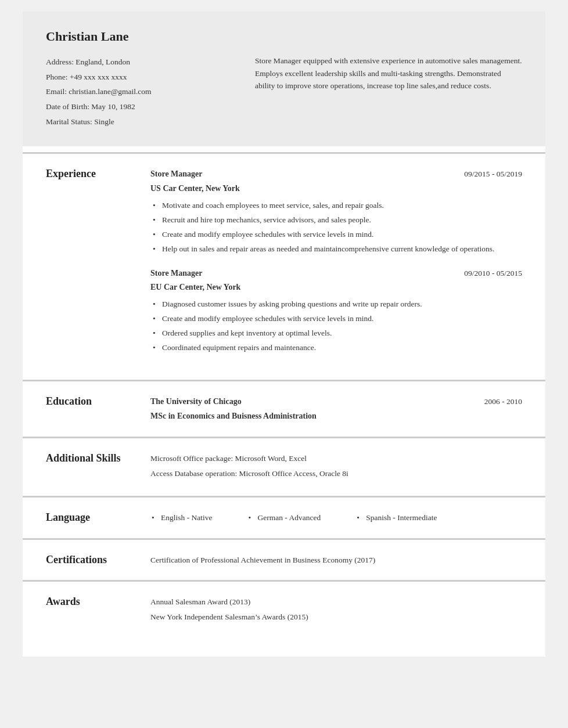 This screenshot has height=728, width=568. Describe the element at coordinates (284, 610) in the screenshot. I see `awards-section: Awards Annual Salesman Award (2013) New …` at that location.